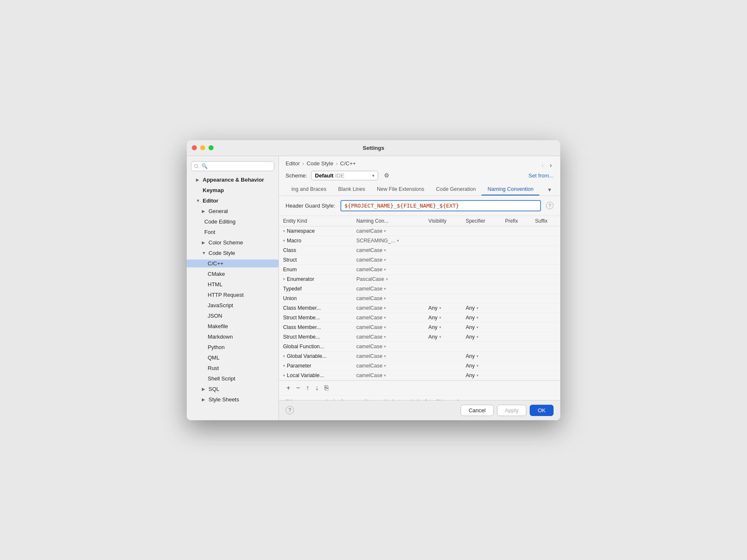  What do you see at coordinates (233, 306) in the screenshot?
I see `sidebar-item-javascript: JavaScript` at bounding box center [233, 306].